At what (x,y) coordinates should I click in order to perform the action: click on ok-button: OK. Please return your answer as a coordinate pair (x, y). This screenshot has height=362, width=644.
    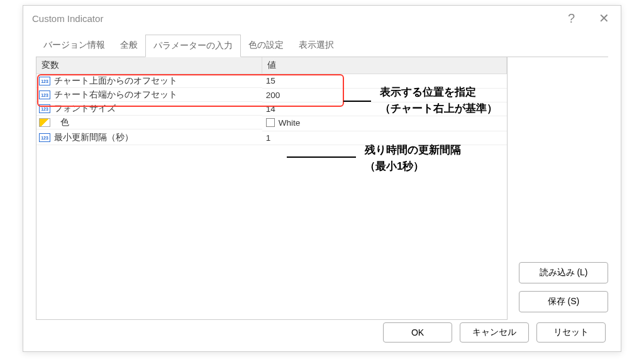
    Looking at the image, I should click on (418, 332).